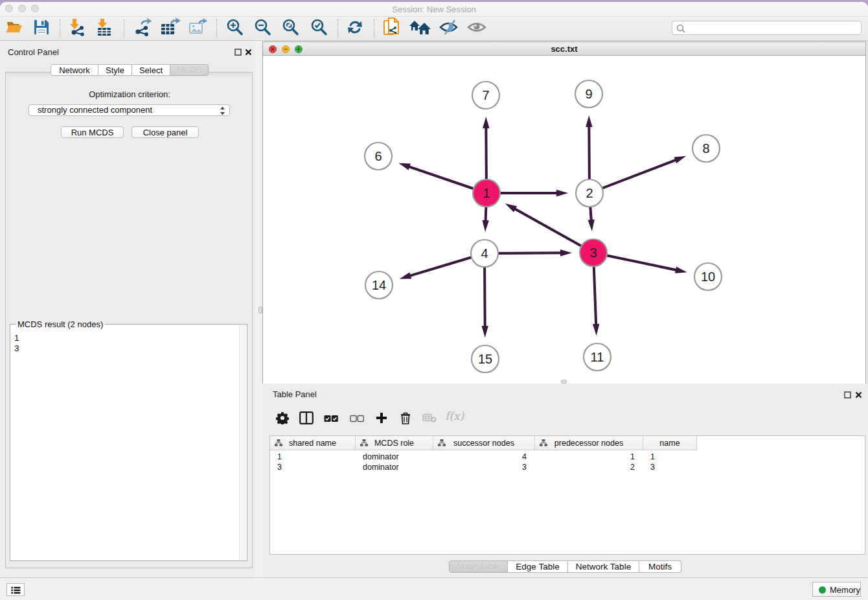  Describe the element at coordinates (198, 29) in the screenshot. I see `export-image-icon` at that location.